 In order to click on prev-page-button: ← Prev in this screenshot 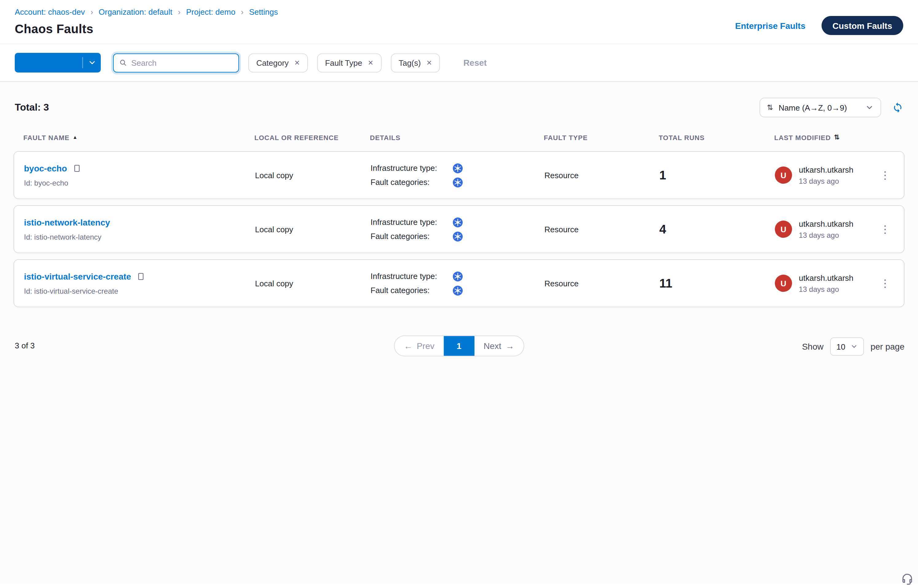, I will do `click(419, 346)`.